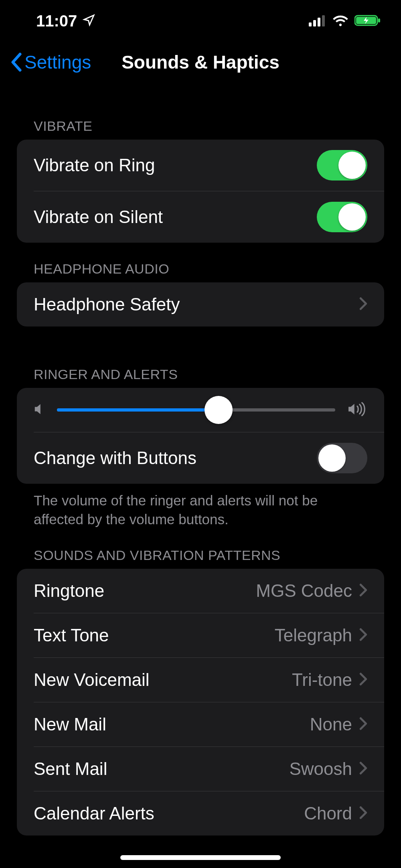 The height and width of the screenshot is (868, 401). What do you see at coordinates (200, 858) in the screenshot?
I see `home-indicator` at bounding box center [200, 858].